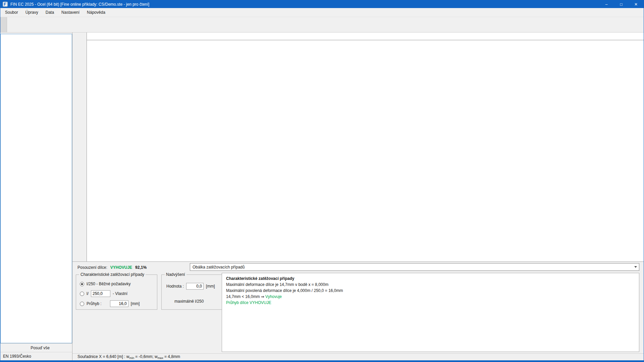  What do you see at coordinates (36, 188) in the screenshot?
I see `project-tree` at bounding box center [36, 188].